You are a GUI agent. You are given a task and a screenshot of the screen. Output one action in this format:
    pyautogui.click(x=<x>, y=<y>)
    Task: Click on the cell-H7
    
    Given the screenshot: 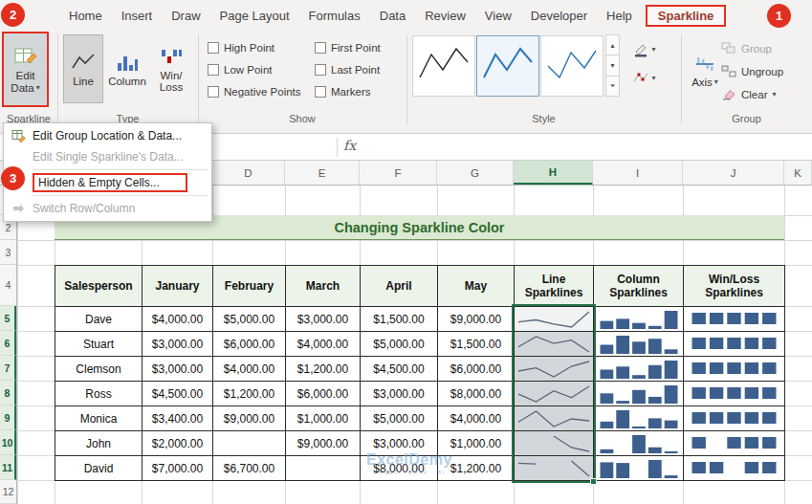 What is the action you would take?
    pyautogui.click(x=555, y=369)
    